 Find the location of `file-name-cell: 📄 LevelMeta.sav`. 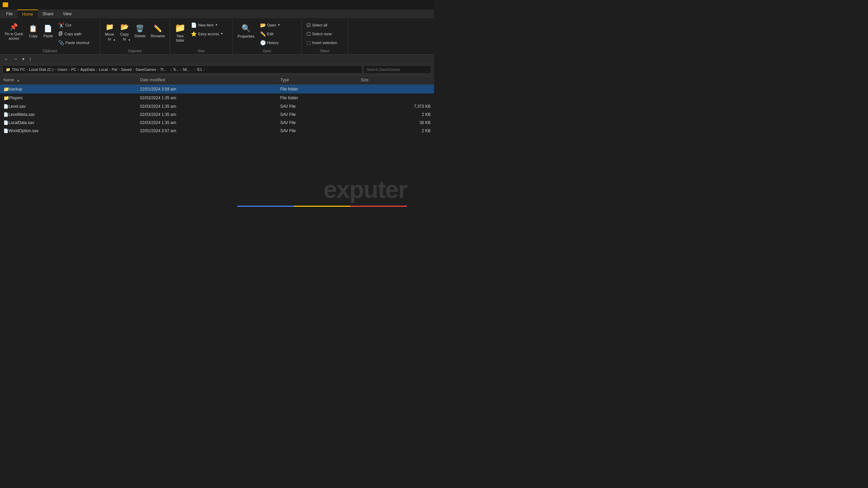

file-name-cell: 📄 LevelMeta.sav is located at coordinates (68, 115).